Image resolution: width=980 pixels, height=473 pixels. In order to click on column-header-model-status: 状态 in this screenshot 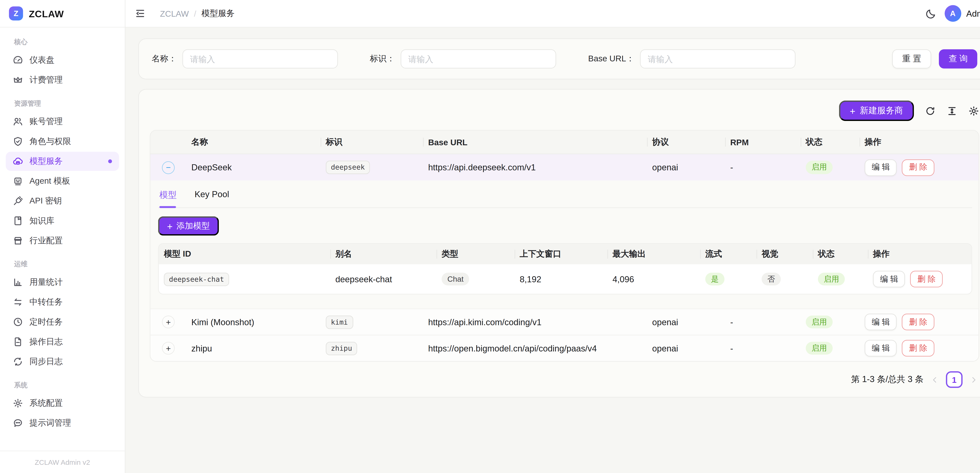, I will do `click(840, 254)`.